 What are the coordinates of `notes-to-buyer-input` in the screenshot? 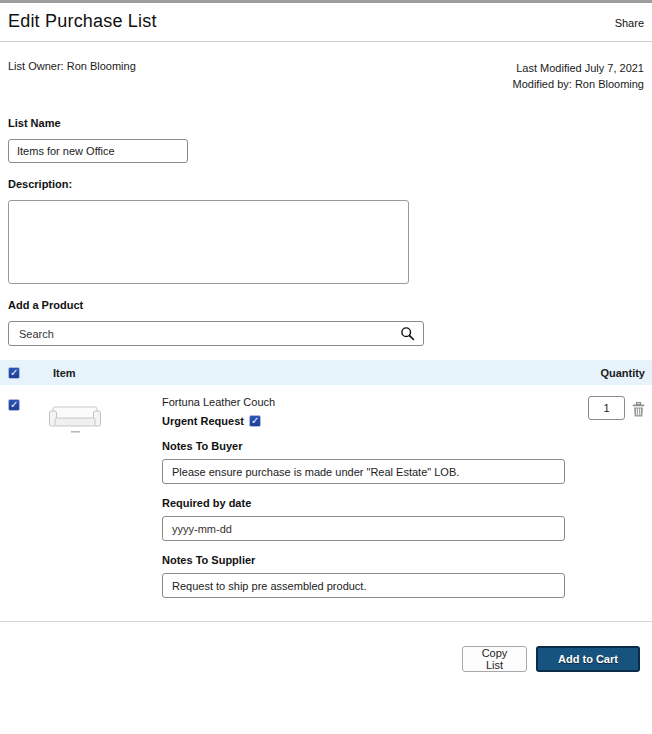 It's located at (364, 472).